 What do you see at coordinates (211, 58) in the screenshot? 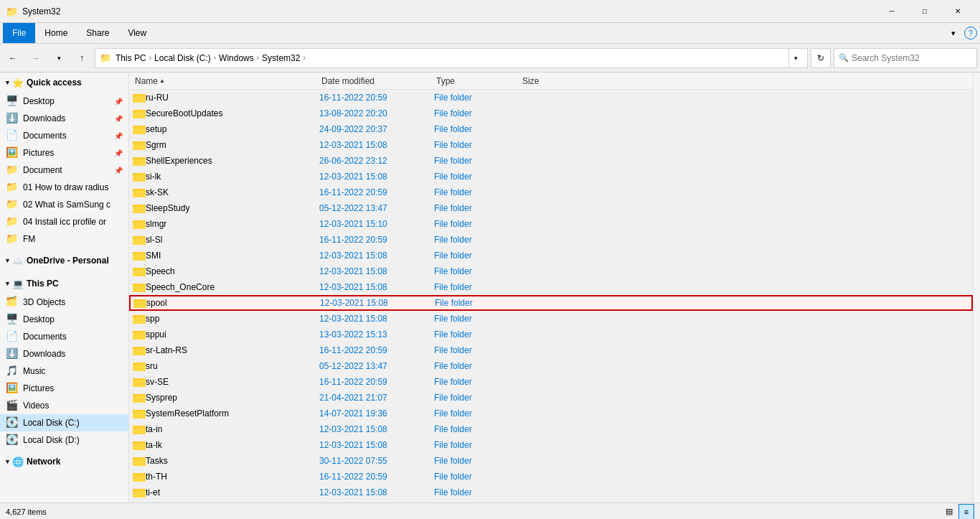
I see `address-crumbs: This PC › Local Disk (C:) › Windows › Sy…` at bounding box center [211, 58].